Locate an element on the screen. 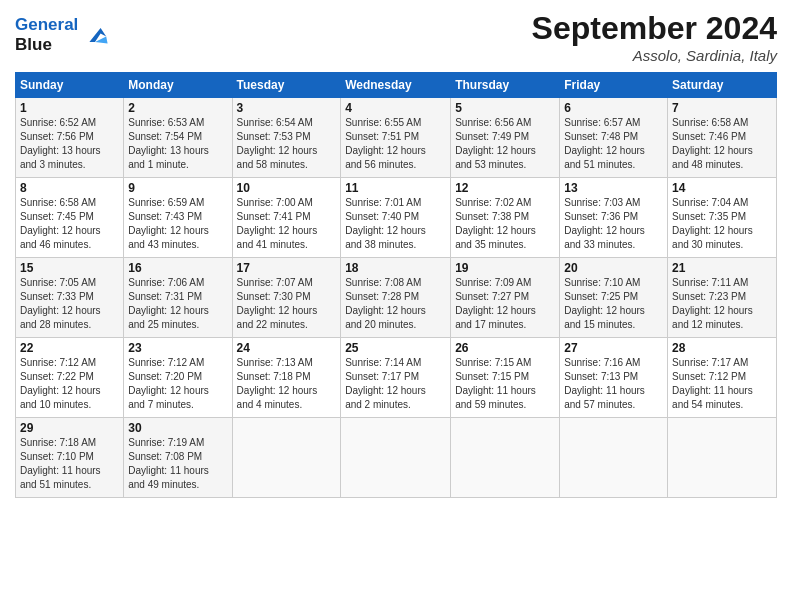 The image size is (792, 612). weekday-header-sunday: Sunday is located at coordinates (70, 86).